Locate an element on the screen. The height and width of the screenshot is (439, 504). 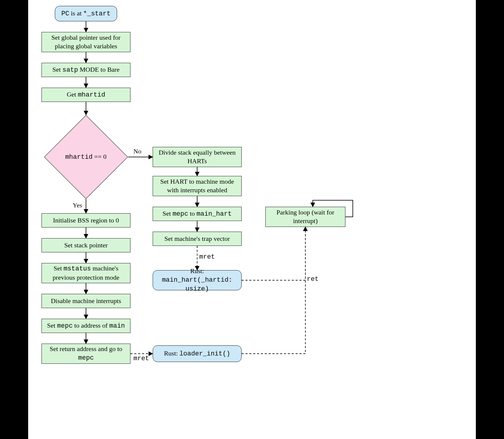
txt: is at is located at coordinates (76, 13).